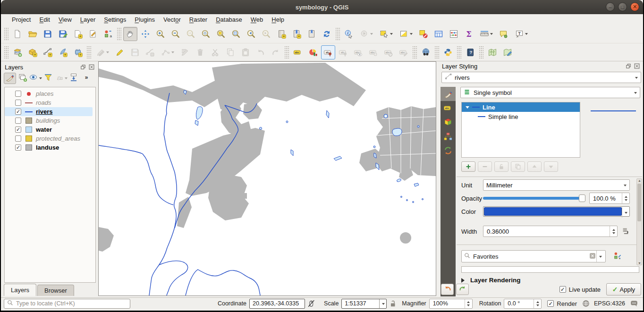  Describe the element at coordinates (191, 34) in the screenshot. I see `zoom-native-button: 1:1` at that location.